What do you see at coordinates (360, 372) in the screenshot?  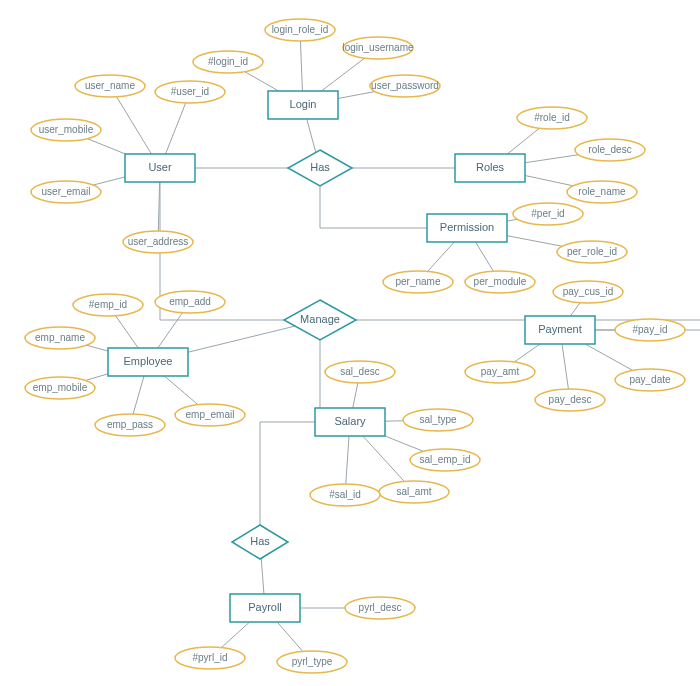 I see `attribute: sal_desc` at bounding box center [360, 372].